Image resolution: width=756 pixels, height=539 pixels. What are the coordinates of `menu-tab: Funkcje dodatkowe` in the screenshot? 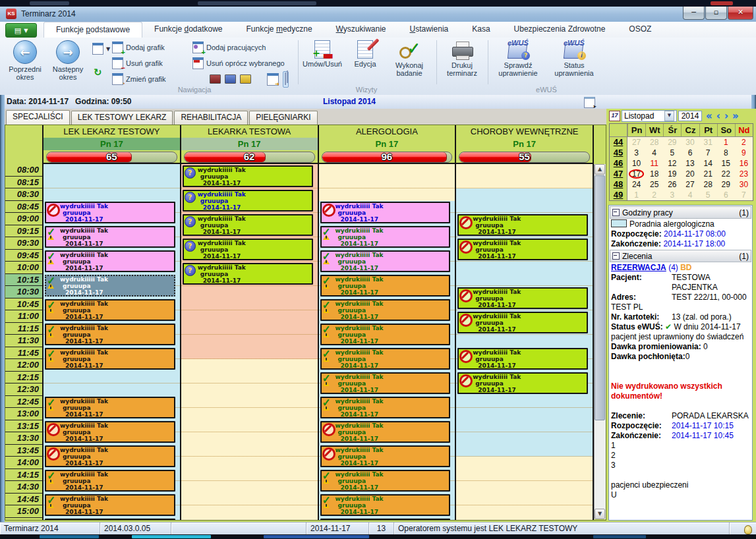 It's located at (189, 30).